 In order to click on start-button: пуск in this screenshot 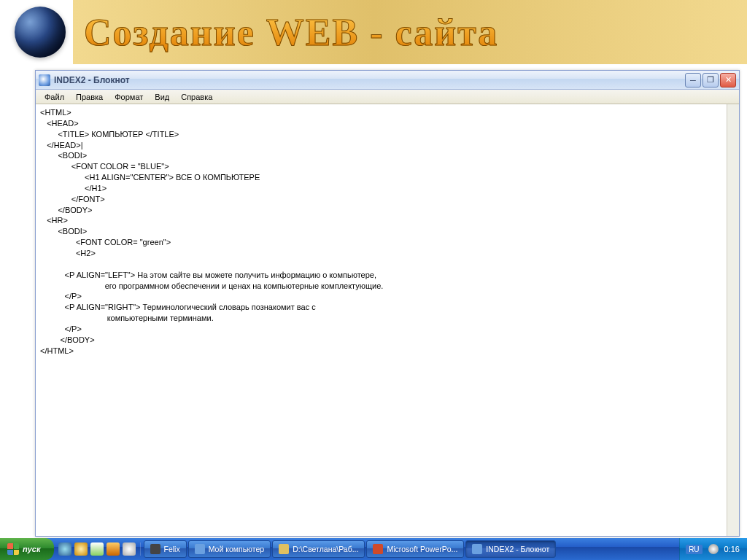, I will do `click(27, 549)`.